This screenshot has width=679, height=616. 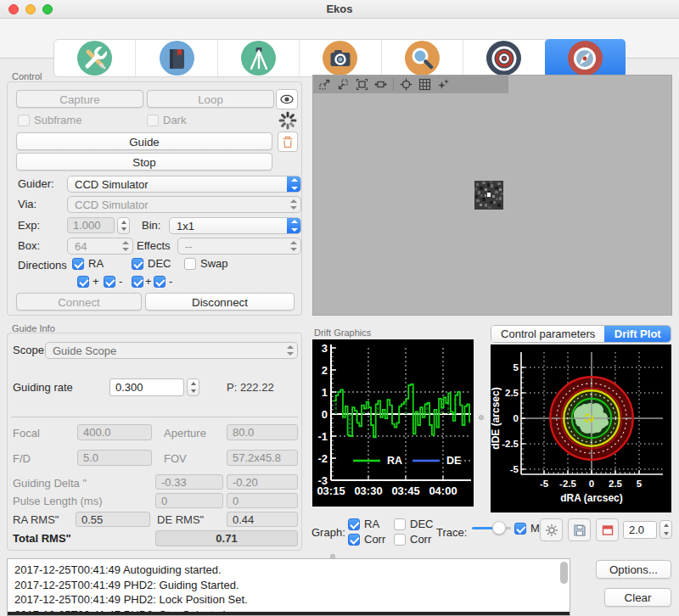 What do you see at coordinates (421, 540) in the screenshot?
I see `graph-corr-label: Corr` at bounding box center [421, 540].